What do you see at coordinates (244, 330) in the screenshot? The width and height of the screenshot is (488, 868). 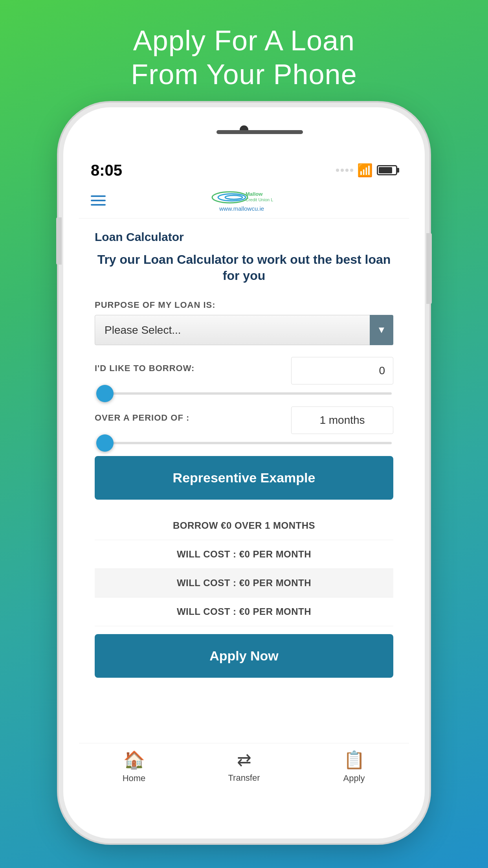 I see `purpose-dropdown-wrapper: Please Select... ▼` at bounding box center [244, 330].